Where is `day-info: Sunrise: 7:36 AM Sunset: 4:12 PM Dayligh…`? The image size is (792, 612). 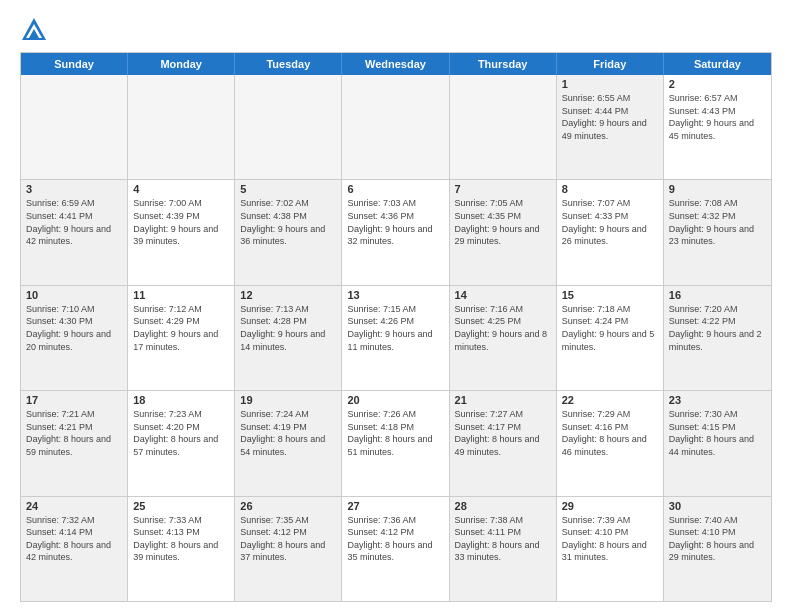 day-info: Sunrise: 7:36 AM Sunset: 4:12 PM Dayligh… is located at coordinates (395, 539).